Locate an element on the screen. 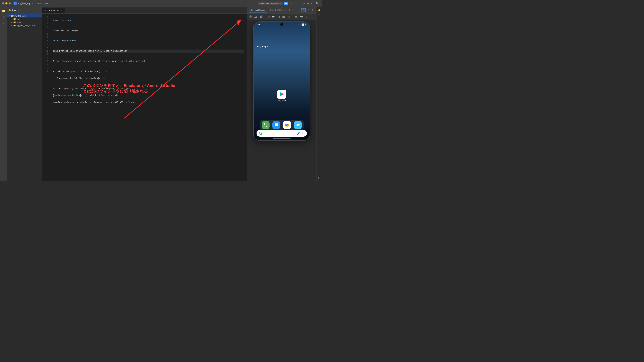 Image resolution: width=644 pixels, height=362 pixels. more-options-button: ⋮ is located at coordinates (308, 10).